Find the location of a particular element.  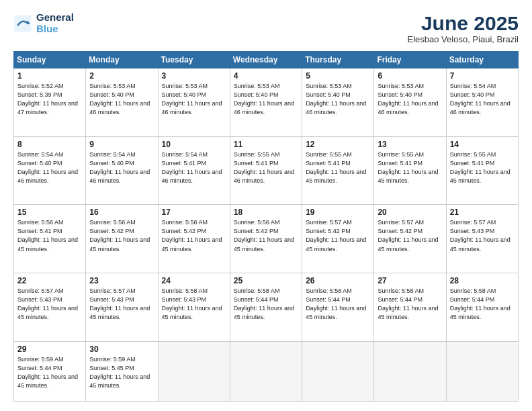

day-number: 30 is located at coordinates (122, 349).